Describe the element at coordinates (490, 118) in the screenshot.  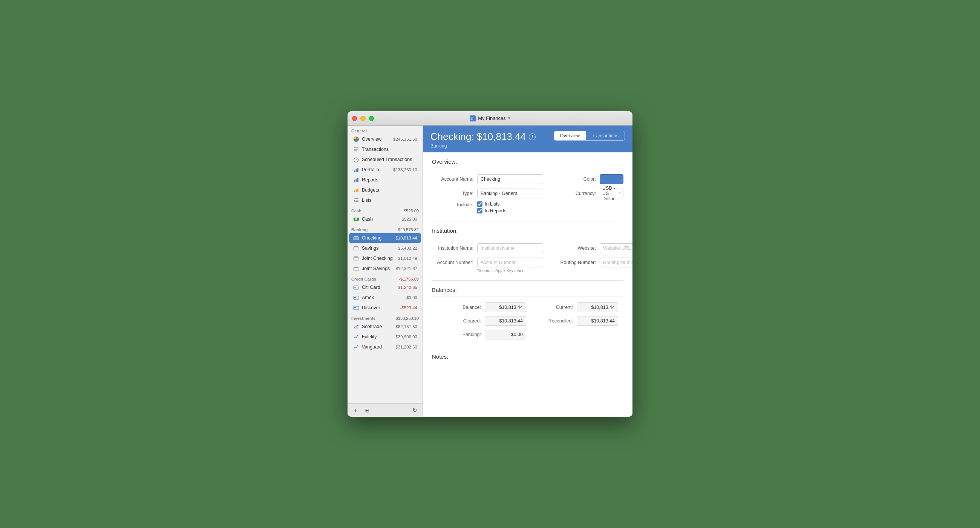
I see `window-title: $ My Finances ▾` at that location.